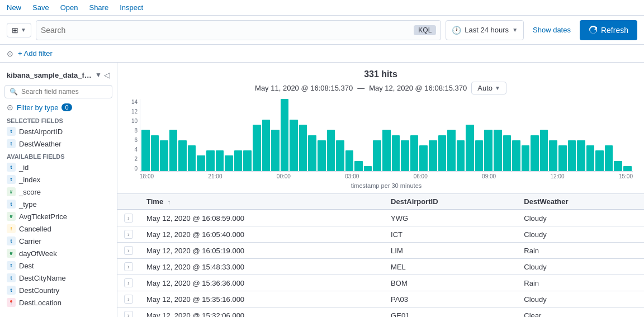  Describe the element at coordinates (58, 107) in the screenshot. I see `filter-by-type-row: ⊙ Filter by type 0` at that location.